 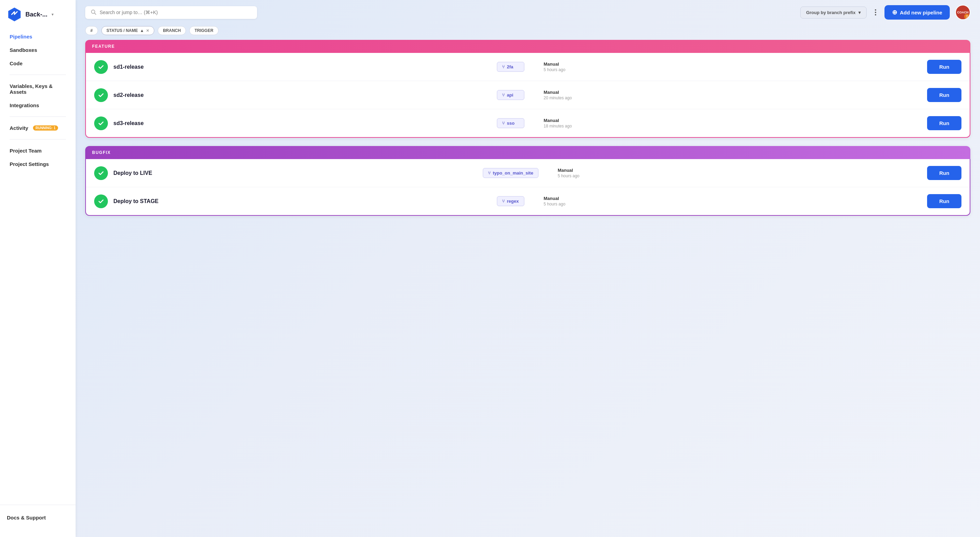 What do you see at coordinates (726, 123) in the screenshot?
I see `pipeline-trigger-sd3: Manual 18 minutes ago` at bounding box center [726, 123].